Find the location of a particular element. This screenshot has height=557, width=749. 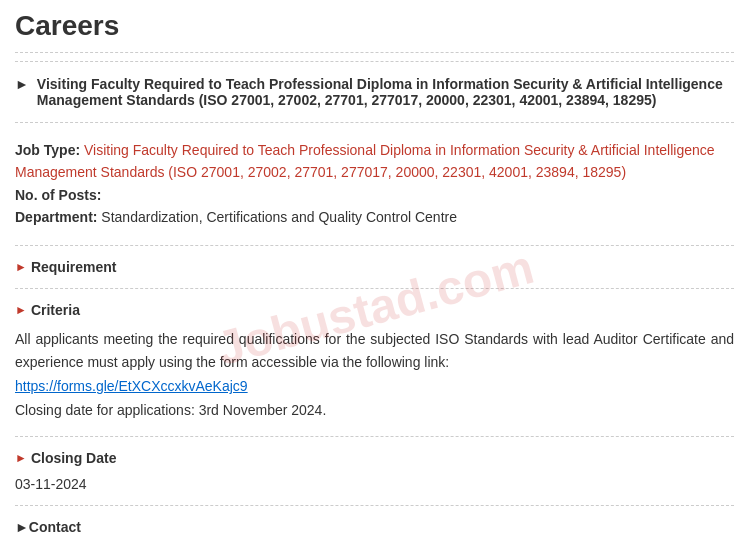

contact-label: Contact is located at coordinates (55, 527).